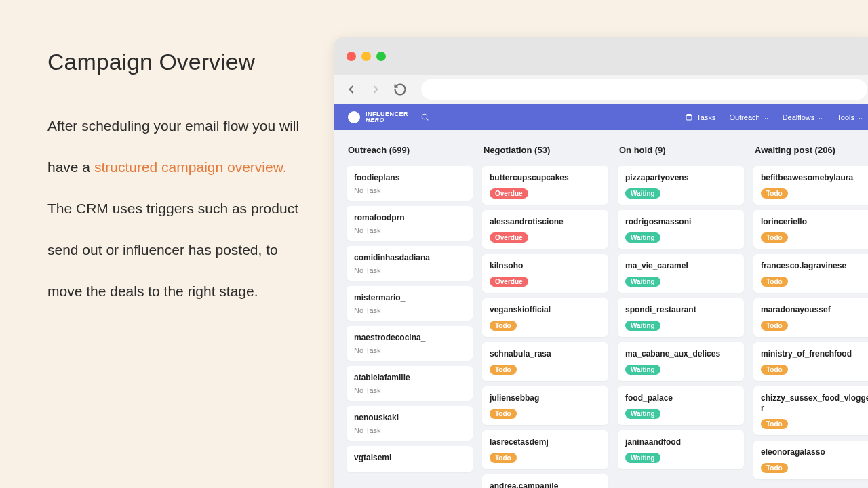 The width and height of the screenshot is (868, 488). What do you see at coordinates (545, 274) in the screenshot?
I see `deal-card: kilnsohoOverdue` at bounding box center [545, 274].